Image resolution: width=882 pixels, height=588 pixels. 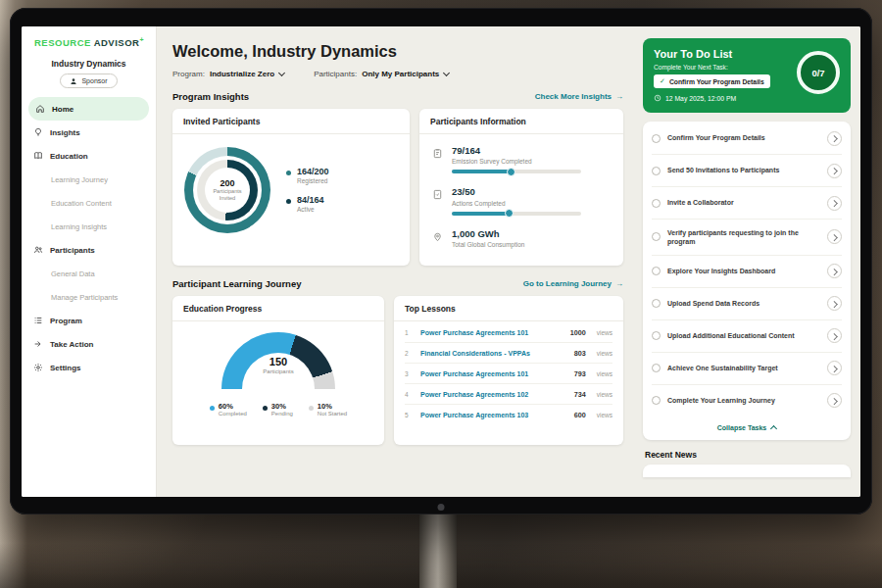 I want to click on check-more-insights-link: Check More Insights →, so click(x=579, y=96).